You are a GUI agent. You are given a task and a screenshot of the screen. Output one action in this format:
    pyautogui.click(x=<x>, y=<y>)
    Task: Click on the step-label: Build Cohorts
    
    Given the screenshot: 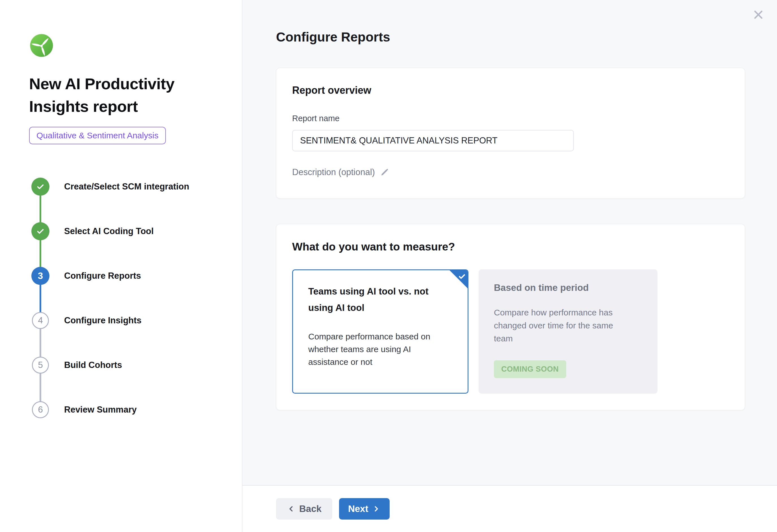 What is the action you would take?
    pyautogui.click(x=93, y=365)
    